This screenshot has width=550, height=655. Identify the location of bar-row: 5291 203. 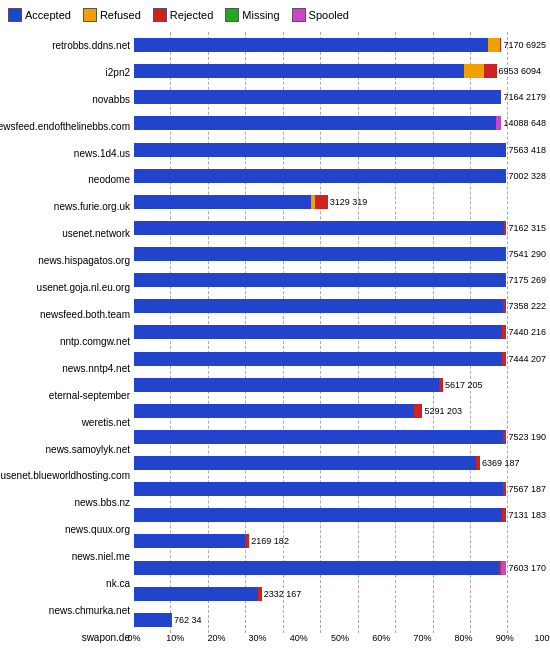
(340, 411).